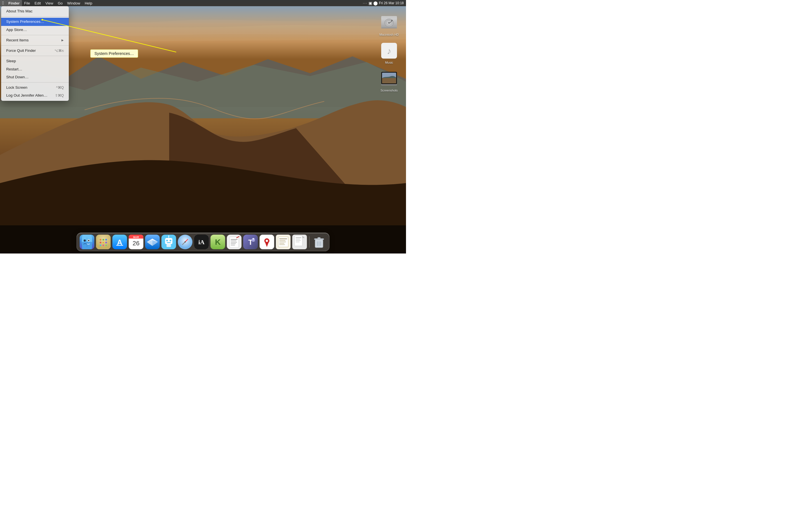 The image size is (812, 507). Describe the element at coordinates (202, 242) in the screenshot. I see `dock-iawriter: iA` at that location.